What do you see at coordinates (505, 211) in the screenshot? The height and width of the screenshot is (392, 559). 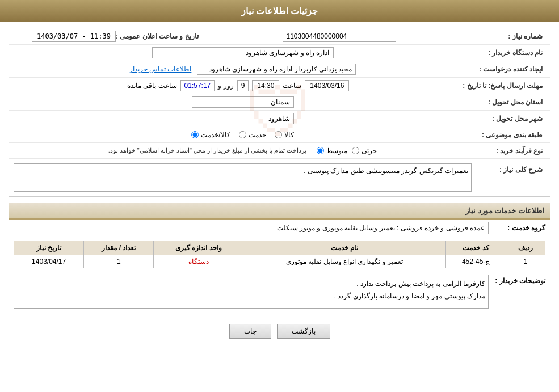 I see `services-title-text: اطلاعات خدمات مورد نیاز` at bounding box center [505, 211].